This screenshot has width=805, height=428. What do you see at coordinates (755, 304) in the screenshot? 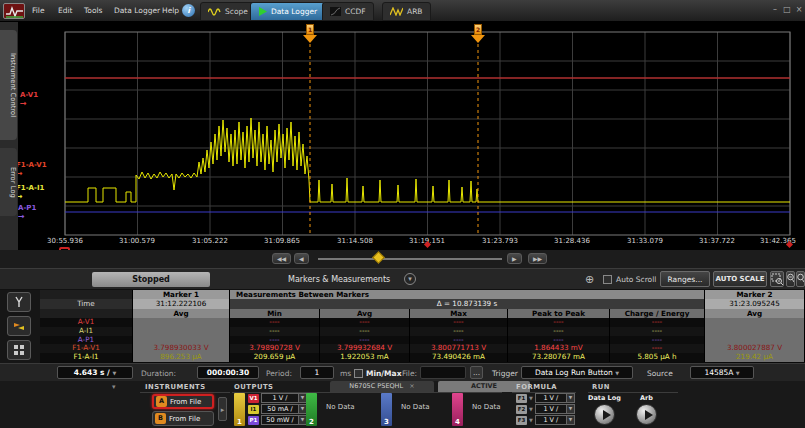
I see `marker2-time: 31:23.095245` at bounding box center [755, 304].